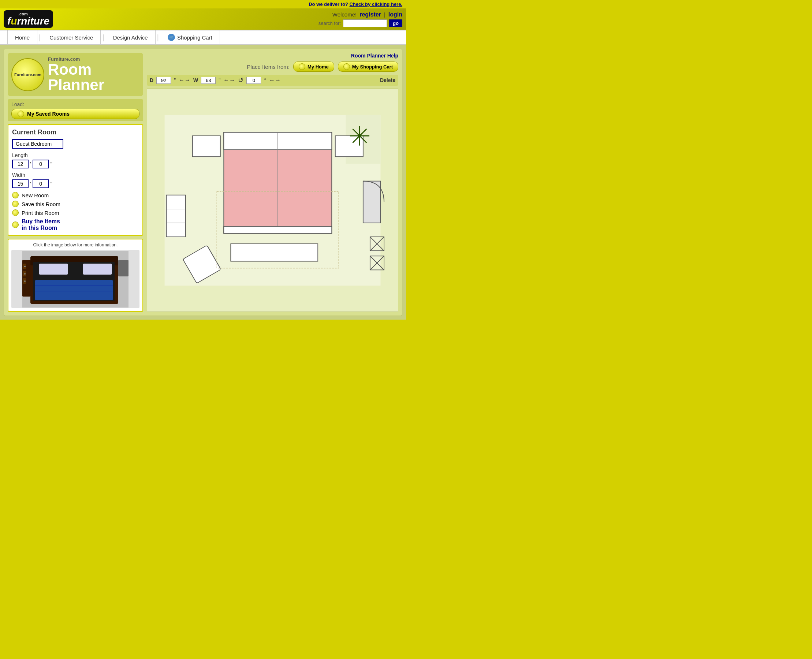  What do you see at coordinates (318, 67) in the screenshot?
I see `my-home-label: My Home` at bounding box center [318, 67].